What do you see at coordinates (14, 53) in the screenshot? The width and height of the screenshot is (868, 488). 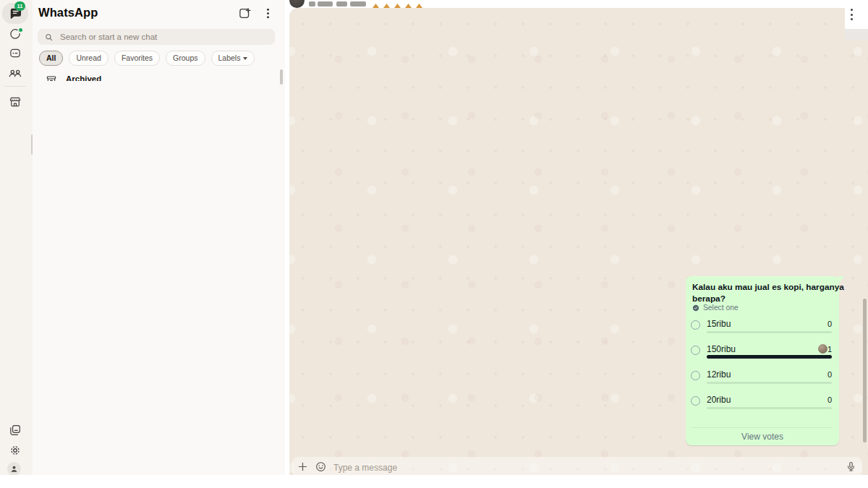 I see `nav-channels` at bounding box center [14, 53].